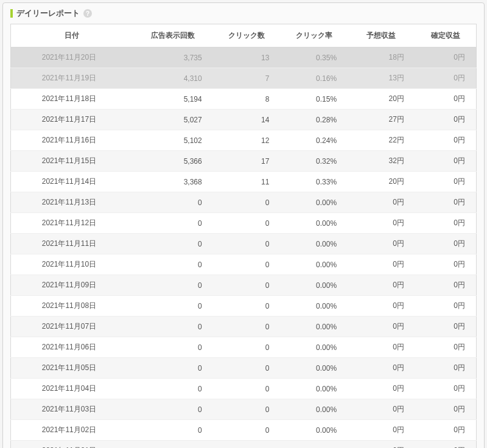 This screenshot has width=487, height=448. Describe the element at coordinates (244, 79) in the screenshot. I see `table-row: 2021年11月19日4,31070.16%13円0円` at that location.